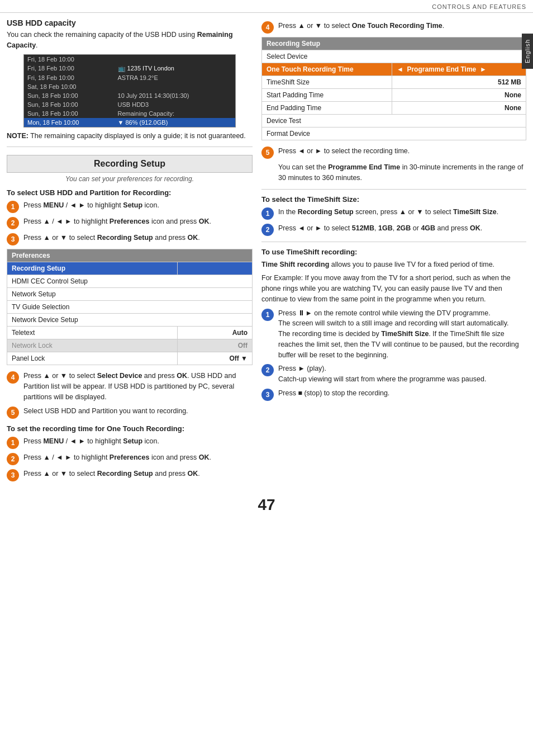 Image resolution: width=533 pixels, height=756 pixels. I want to click on usb-partition-heading: To select USB HDD and Partition for Reco…, so click(130, 192).